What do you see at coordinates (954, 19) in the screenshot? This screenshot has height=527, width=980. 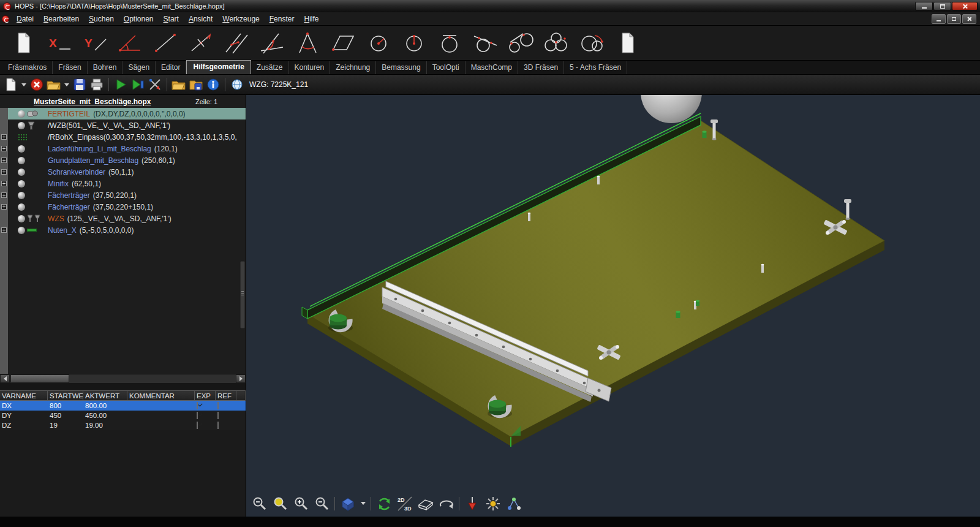 I see `mdi-restore-button` at bounding box center [954, 19].